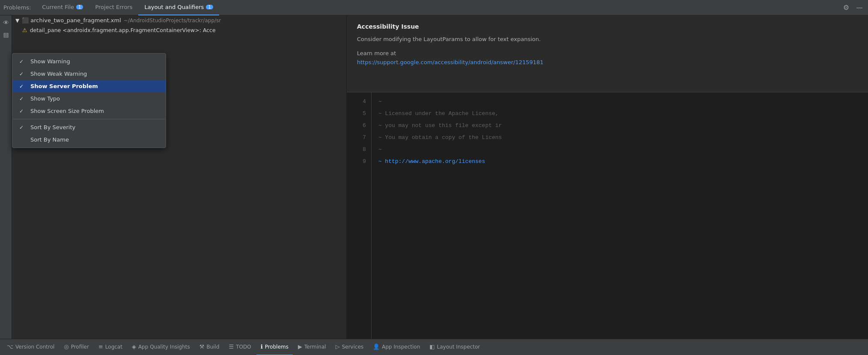 The image size is (868, 355). Describe the element at coordinates (459, 347) in the screenshot. I see `bottom-tab-layout-inspector-label: Layout Inspector` at that location.